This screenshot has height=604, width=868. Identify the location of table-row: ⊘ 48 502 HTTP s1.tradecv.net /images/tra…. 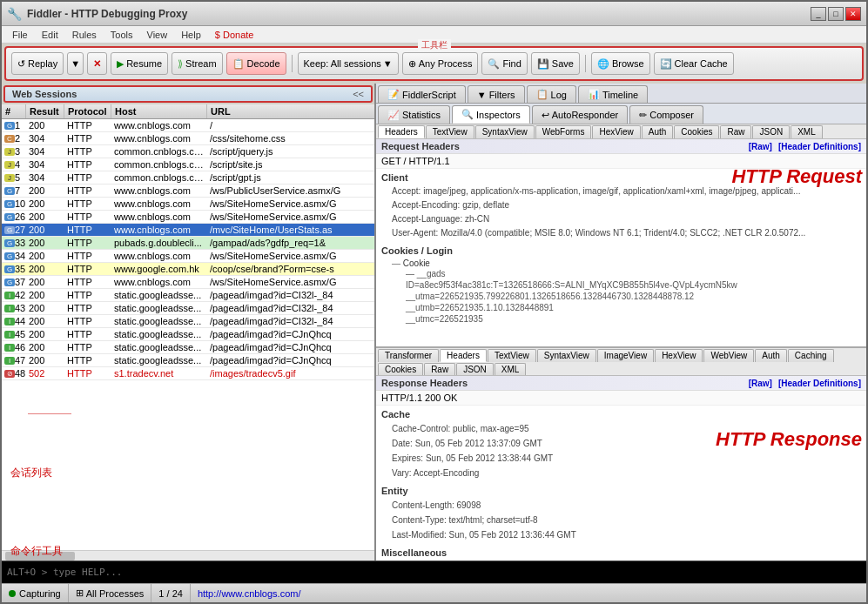
(188, 374).